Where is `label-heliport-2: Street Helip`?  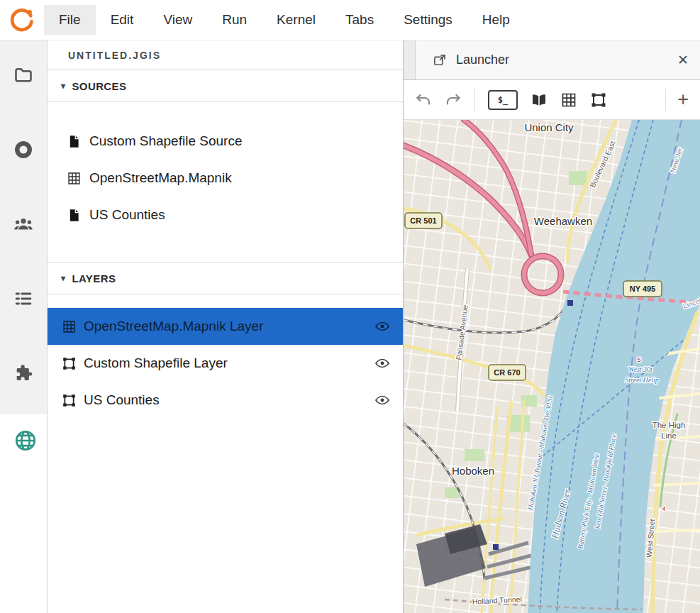
label-heliport-2: Street Helip is located at coordinates (642, 380).